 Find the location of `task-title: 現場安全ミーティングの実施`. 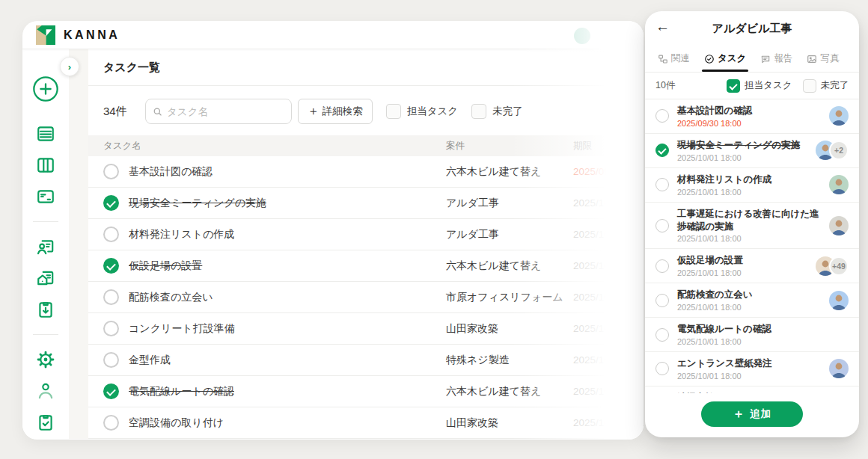

task-title: 現場安全ミーティングの実施 is located at coordinates (744, 145).